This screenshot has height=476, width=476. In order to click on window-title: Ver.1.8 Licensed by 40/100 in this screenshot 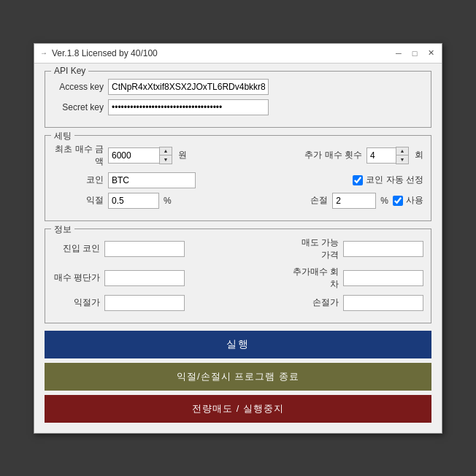, I will do `click(105, 53)`.